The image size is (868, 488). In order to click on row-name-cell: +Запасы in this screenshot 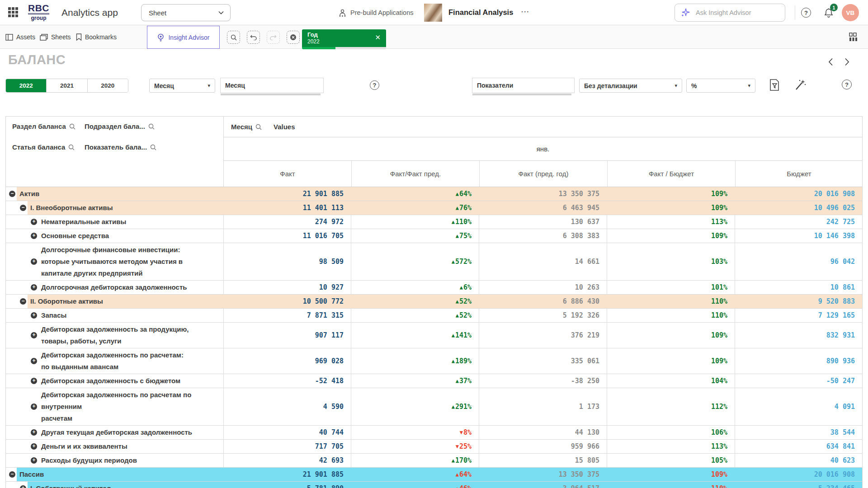, I will do `click(115, 315)`.